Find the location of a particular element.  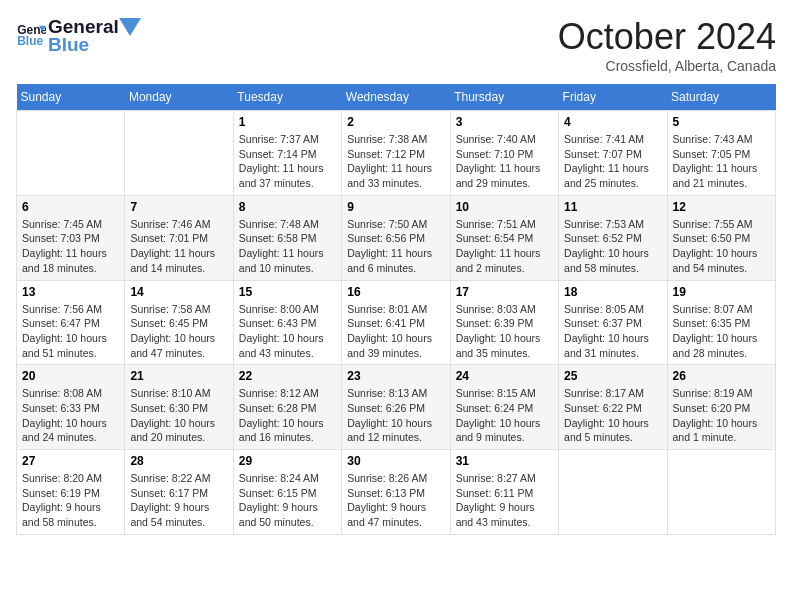

calendar-week-row: 6Sunrise: 7:45 AM Sunset: 7:03 PM Daylig… is located at coordinates (396, 238).